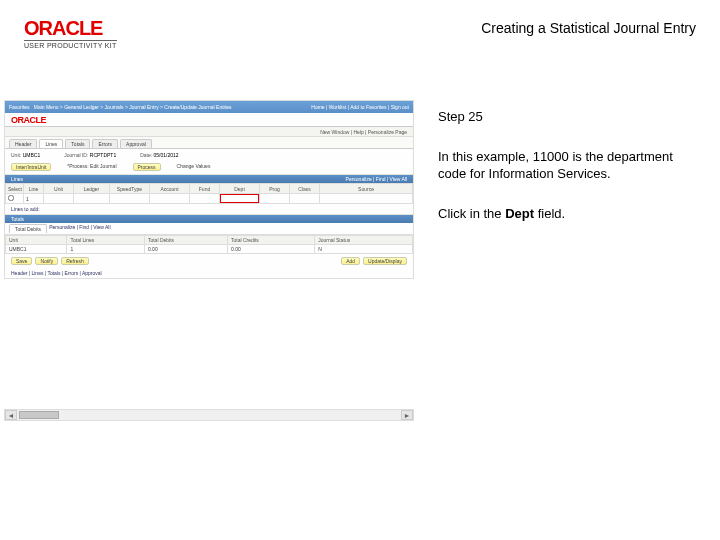  I want to click on scroll-thumb, so click(39, 415).